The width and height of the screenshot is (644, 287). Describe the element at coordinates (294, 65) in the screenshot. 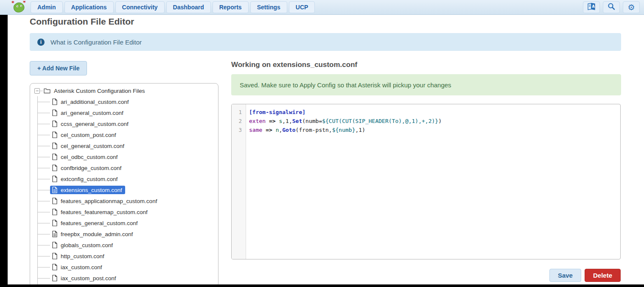

I see `working-on-heading: Working on extensions_custom.conf` at that location.